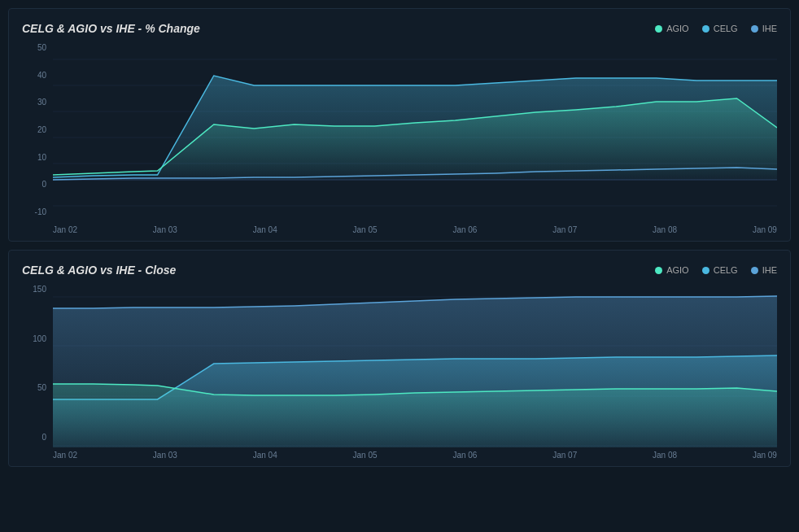  I want to click on legend-celg-1: CELG, so click(720, 28).